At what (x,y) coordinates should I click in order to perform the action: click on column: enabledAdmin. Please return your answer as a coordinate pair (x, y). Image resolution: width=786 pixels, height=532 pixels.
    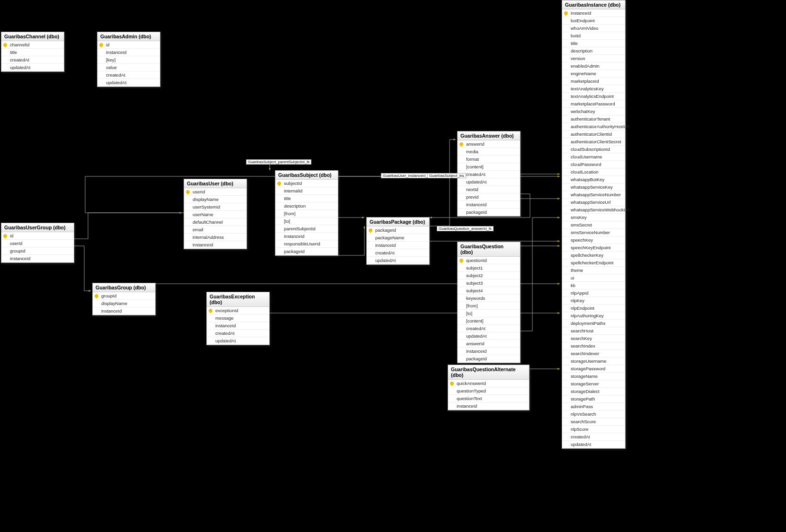
    Looking at the image, I should click on (593, 66).